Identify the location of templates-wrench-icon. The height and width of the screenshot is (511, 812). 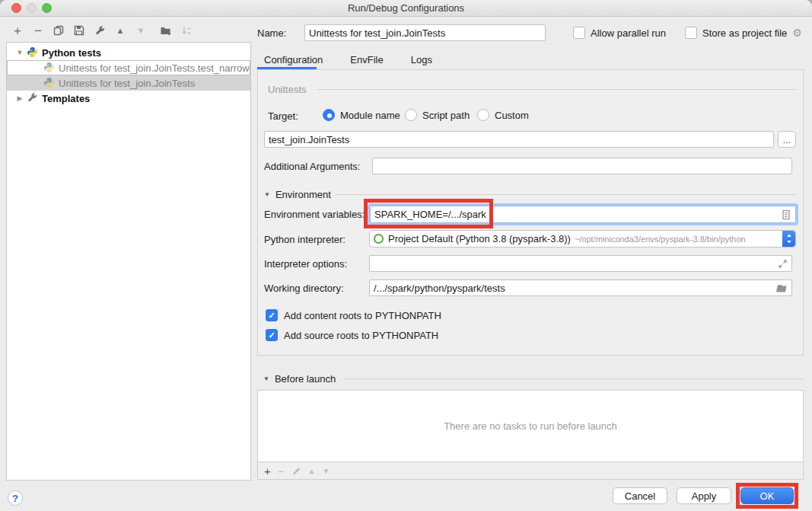
(33, 98).